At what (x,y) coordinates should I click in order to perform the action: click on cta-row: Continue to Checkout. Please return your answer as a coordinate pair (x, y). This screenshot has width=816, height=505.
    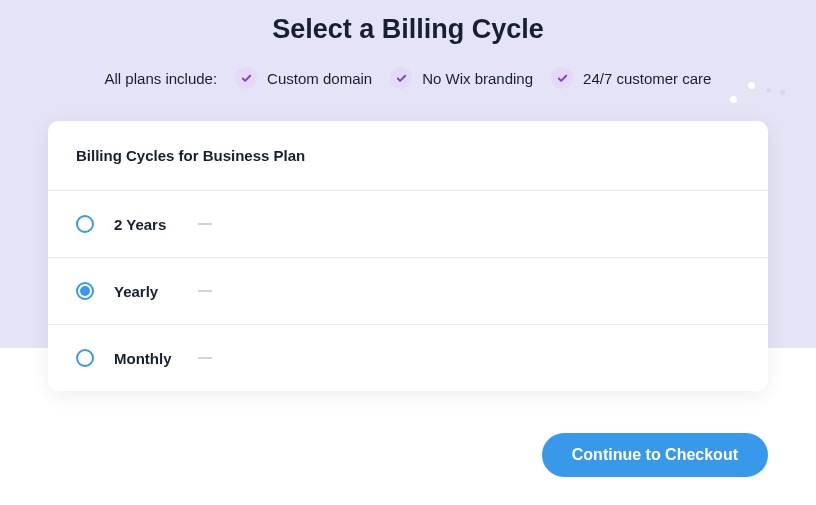
    Looking at the image, I should click on (408, 455).